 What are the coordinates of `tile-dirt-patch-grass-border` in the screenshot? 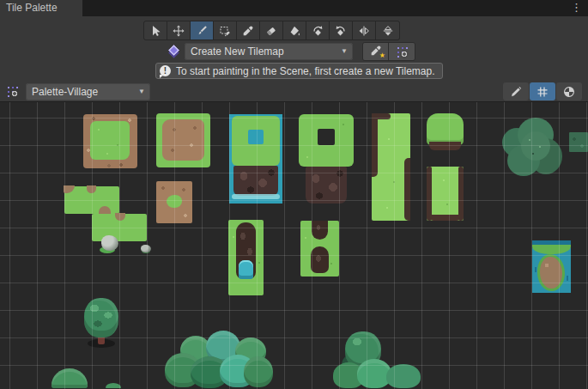 It's located at (184, 141).